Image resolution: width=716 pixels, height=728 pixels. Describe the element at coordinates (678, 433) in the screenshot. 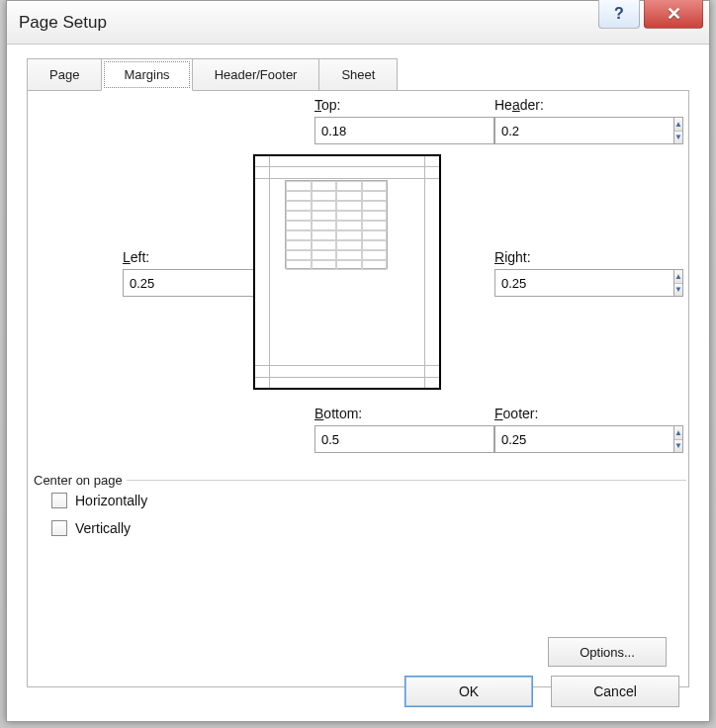

I see `spin-up-footer: ▲` at that location.